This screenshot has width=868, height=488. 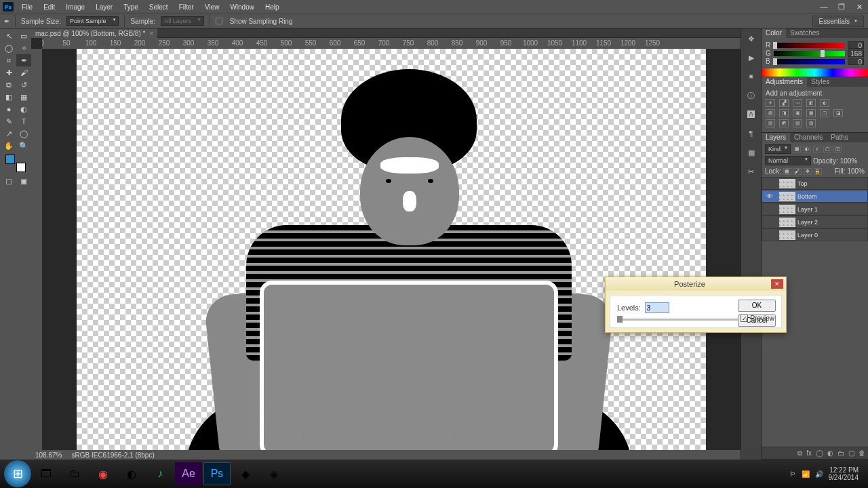 What do you see at coordinates (757, 306) in the screenshot?
I see `ok-button: OK` at bounding box center [757, 306].